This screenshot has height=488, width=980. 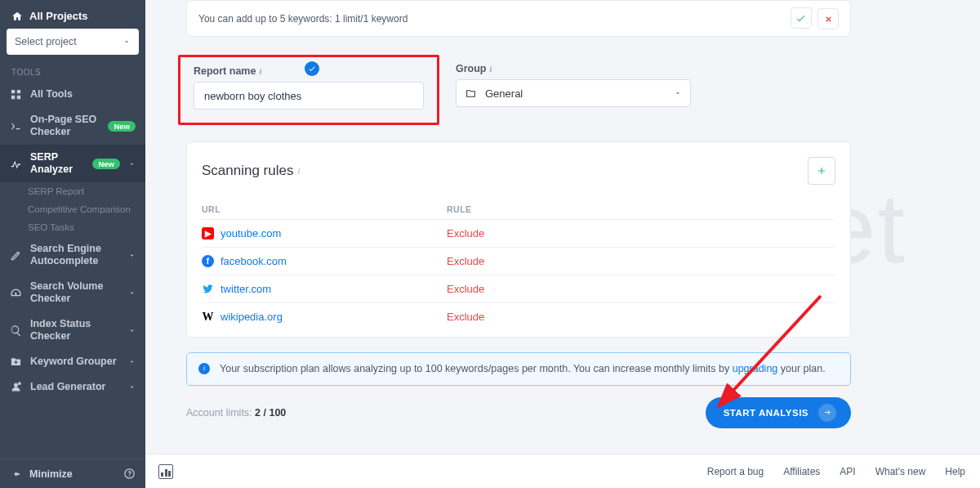 What do you see at coordinates (73, 293) in the screenshot?
I see `sidebar-item-search-volume: Search Volume Checker` at bounding box center [73, 293].